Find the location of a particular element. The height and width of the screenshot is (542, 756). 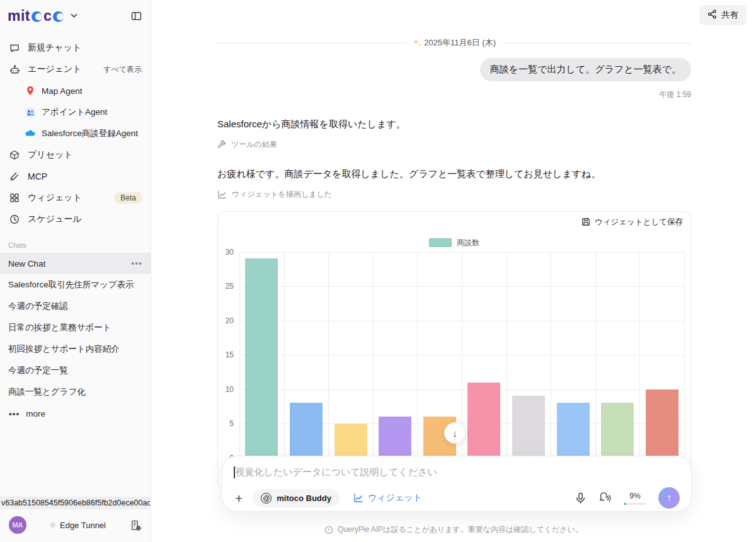

microphone-button is located at coordinates (581, 498).